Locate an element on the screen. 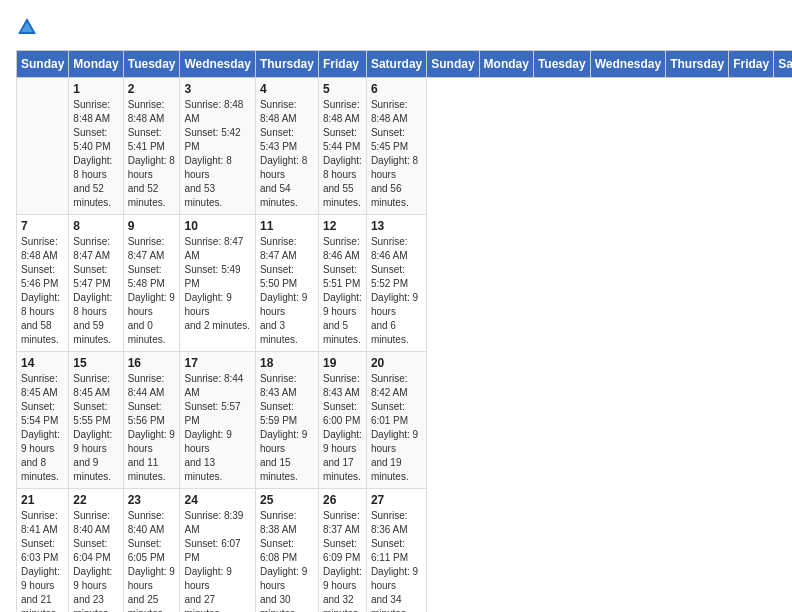 Image resolution: width=792 pixels, height=612 pixels. calendar-cell: 18Sunrise: 8:43 AM Sunset: 5:59 PM Dayli… is located at coordinates (286, 420).